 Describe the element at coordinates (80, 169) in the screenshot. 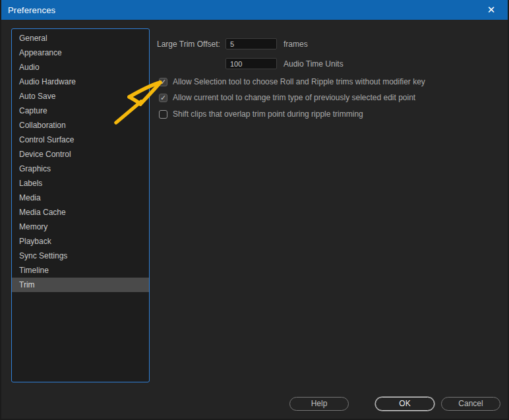

I see `sidebar-item-graphics: Graphics` at that location.